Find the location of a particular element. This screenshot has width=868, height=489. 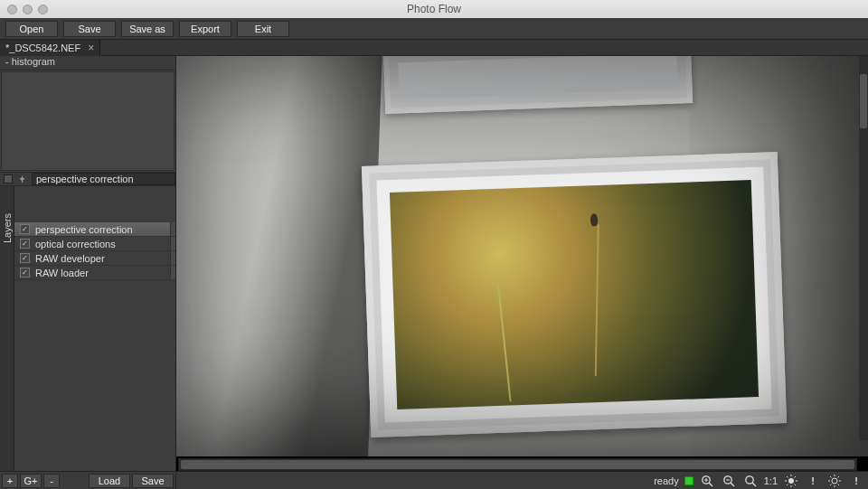

layer-row: ✓RAW loader is located at coordinates (95, 273).